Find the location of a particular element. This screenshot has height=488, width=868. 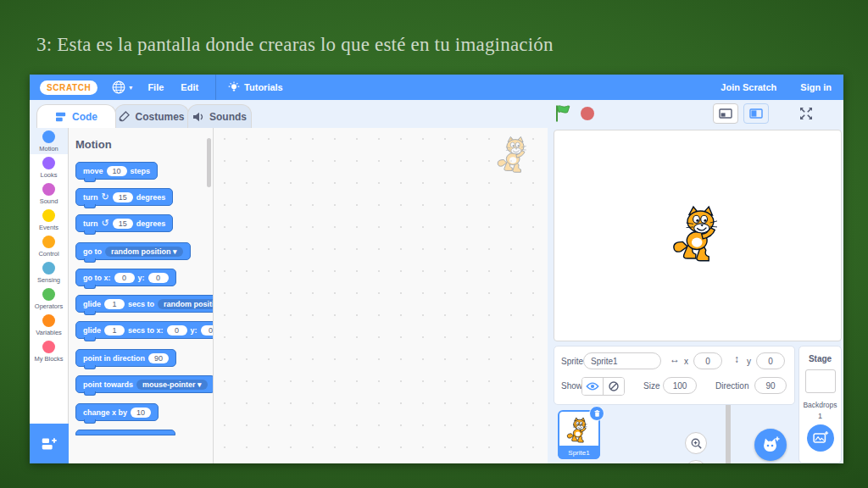

block-input: 90 is located at coordinates (159, 358).